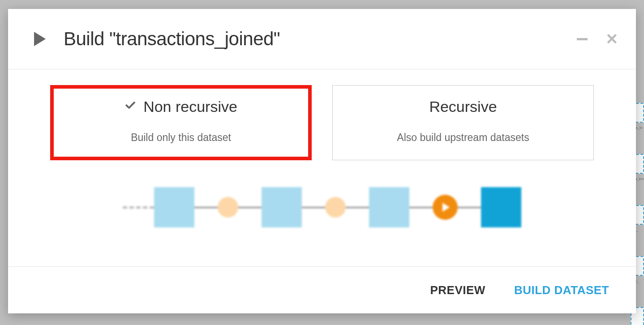  What do you see at coordinates (463, 107) in the screenshot?
I see `option-title-text: Recursive` at bounding box center [463, 107].